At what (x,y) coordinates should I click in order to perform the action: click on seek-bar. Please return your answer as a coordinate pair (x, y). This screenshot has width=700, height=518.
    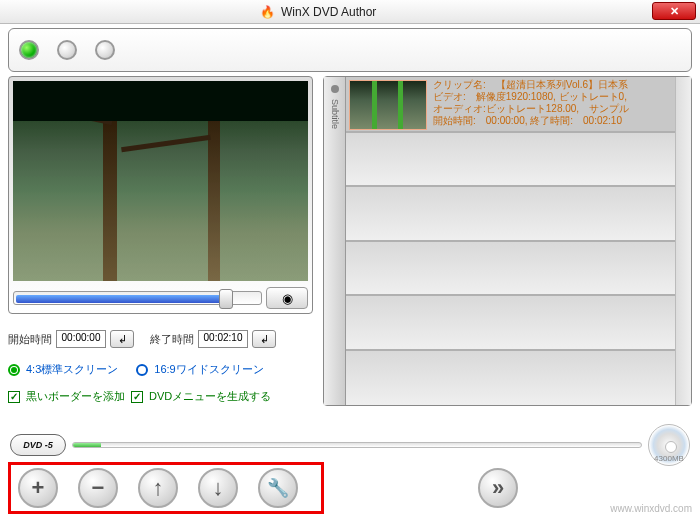
    Looking at the image, I should click on (138, 298).